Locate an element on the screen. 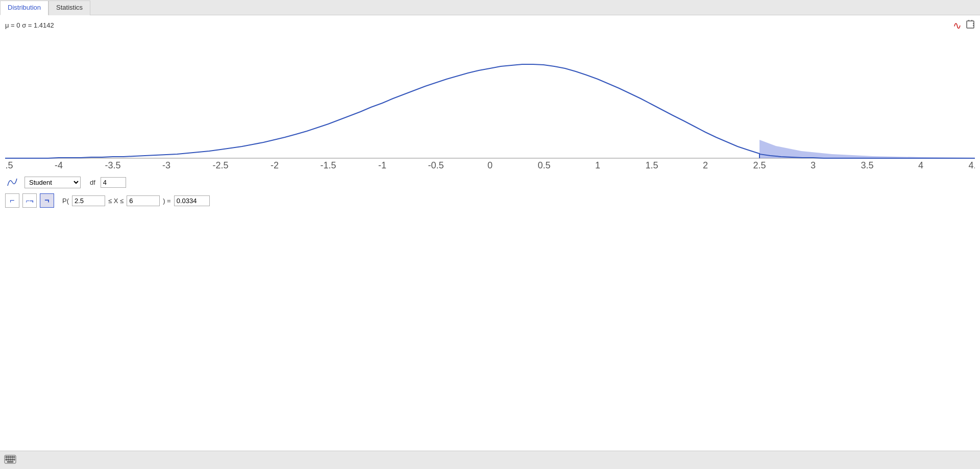 Image resolution: width=980 pixels, height=469 pixels. controls-area: Student Normal Chi-squared F Exponential… is located at coordinates (490, 191).